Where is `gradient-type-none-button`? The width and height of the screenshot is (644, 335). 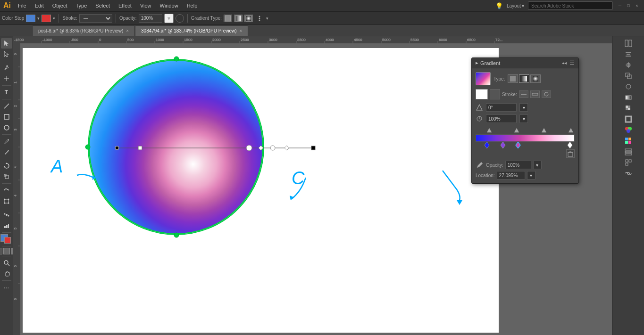
gradient-type-none-button is located at coordinates (228, 18).